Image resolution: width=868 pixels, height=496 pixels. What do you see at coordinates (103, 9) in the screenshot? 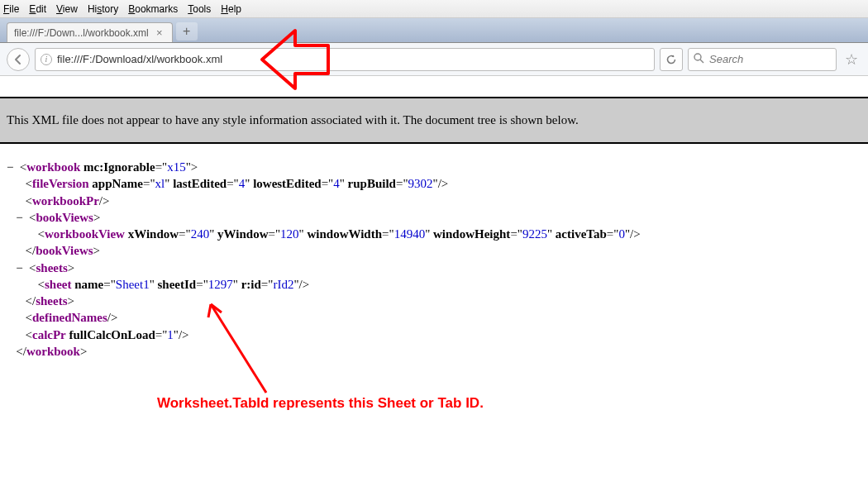
I see `menu-history: History` at bounding box center [103, 9].